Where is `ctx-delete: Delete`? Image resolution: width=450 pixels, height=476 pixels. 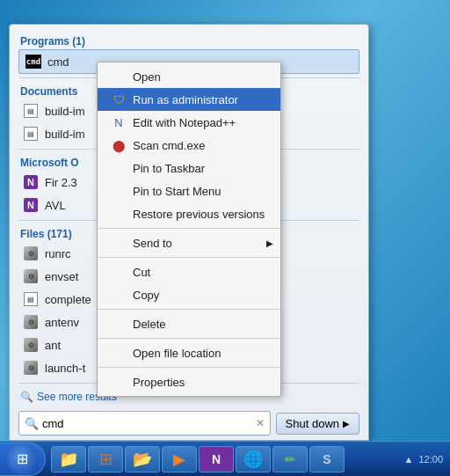 ctx-delete: Delete is located at coordinates (189, 324).